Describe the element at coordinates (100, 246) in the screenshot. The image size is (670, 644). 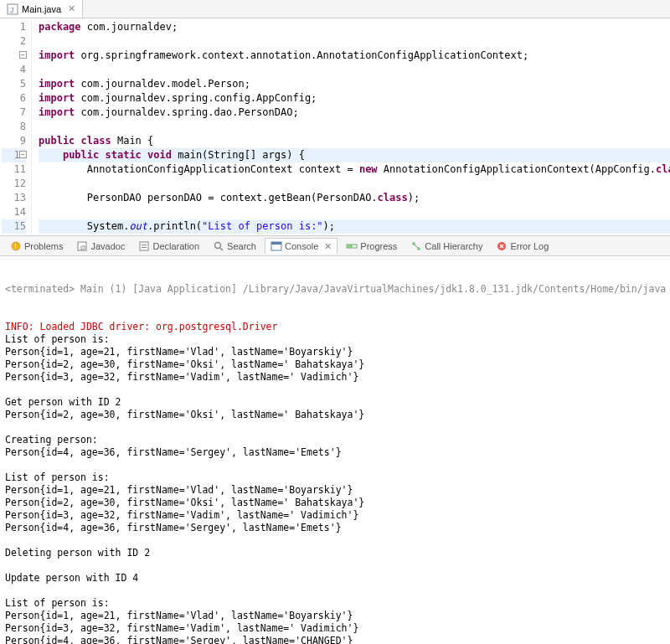
I see `tab-javadoc: @Javadoc` at that location.